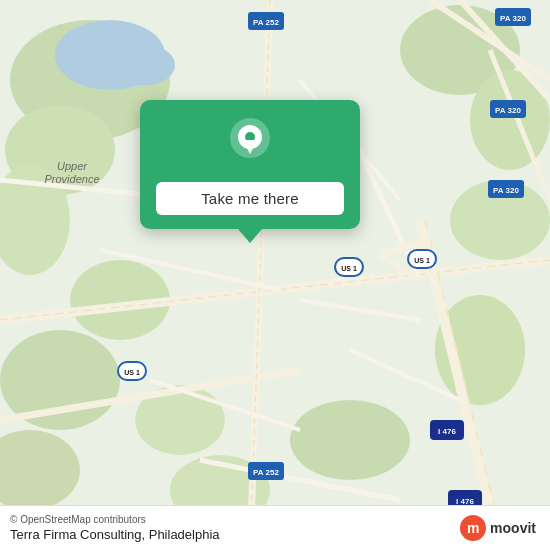  What do you see at coordinates (275, 528) in the screenshot?
I see `bottom-bar: © OpenStreetMap contributors Terra Firma…` at bounding box center [275, 528].